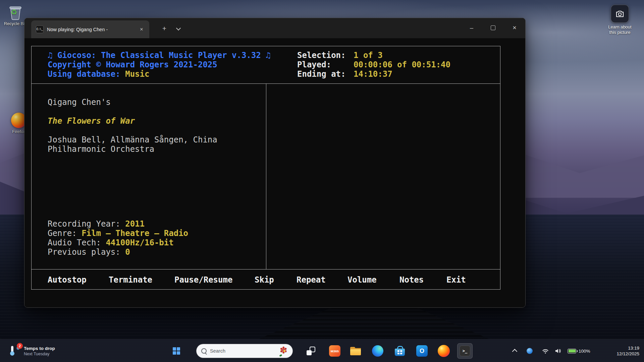  What do you see at coordinates (620, 14) in the screenshot?
I see `camera-icon` at bounding box center [620, 14].